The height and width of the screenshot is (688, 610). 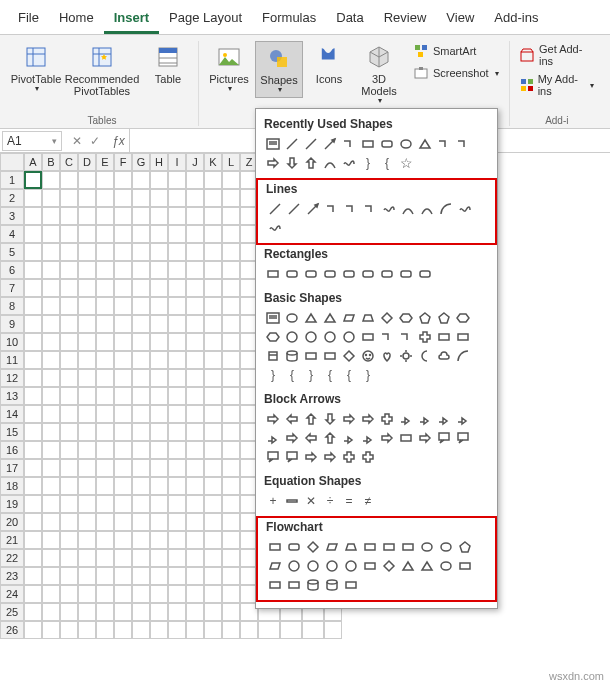 What do you see at coordinates (387, 356) in the screenshot?
I see `shape-heart` at bounding box center [387, 356].